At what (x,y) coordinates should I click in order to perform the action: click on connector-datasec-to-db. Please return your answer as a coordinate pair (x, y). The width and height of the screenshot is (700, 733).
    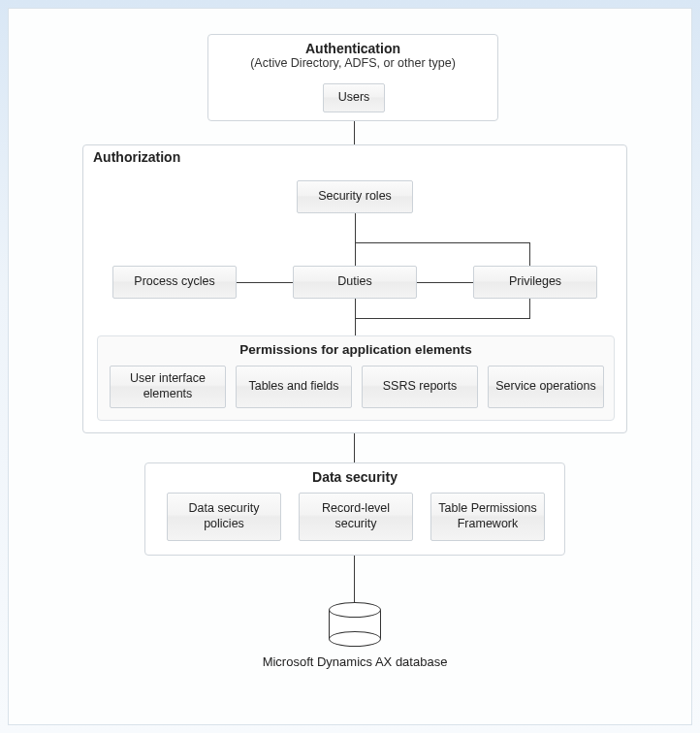
    Looking at the image, I should click on (355, 579).